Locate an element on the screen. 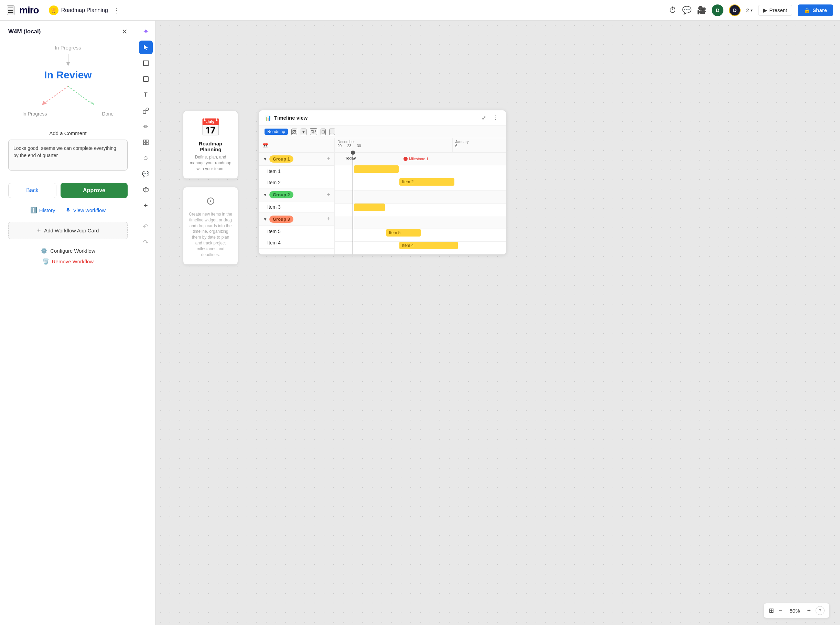 This screenshot has width=840, height=625. comment-section: Add a Comment Looks good, seems we can c… is located at coordinates (68, 151).